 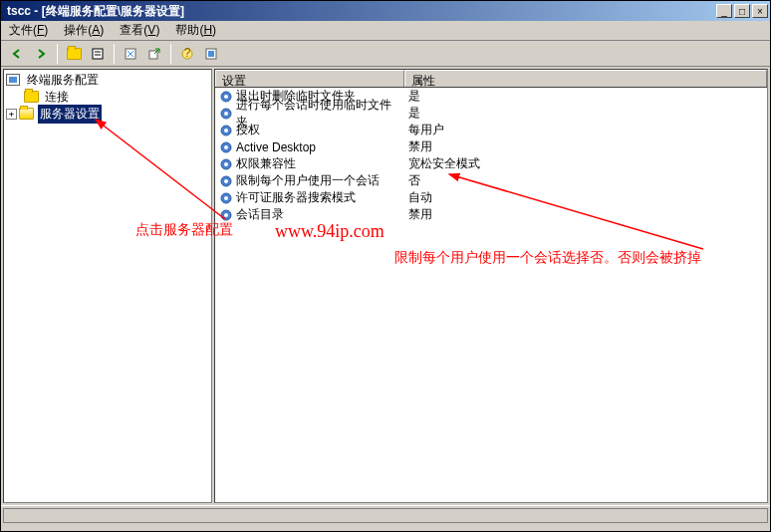 I want to click on export-button, so click(x=154, y=54).